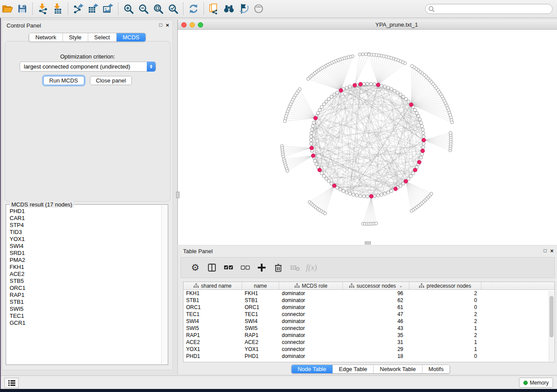  Describe the element at coordinates (192, 25) in the screenshot. I see `minimize-window-icon` at that location.